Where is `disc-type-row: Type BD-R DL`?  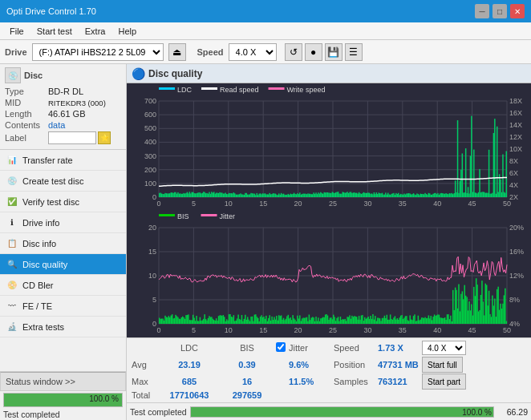 disc-type-row: Type BD-R DL is located at coordinates (63, 91).